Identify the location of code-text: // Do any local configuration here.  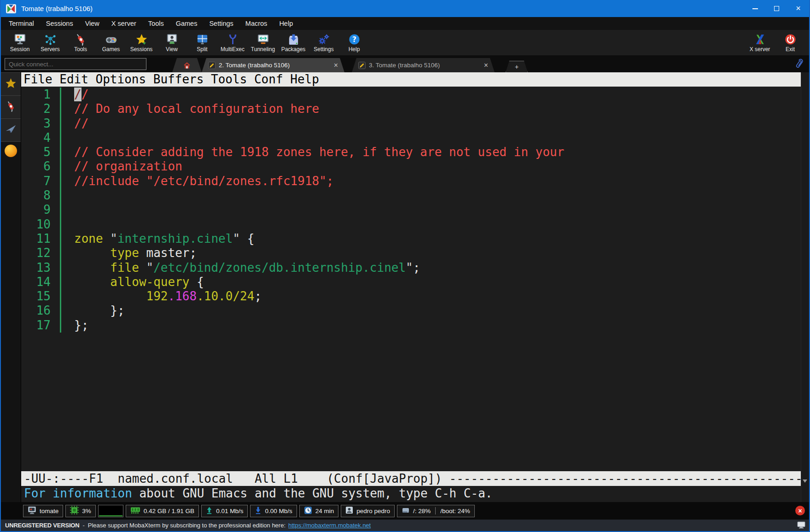
(190, 109).